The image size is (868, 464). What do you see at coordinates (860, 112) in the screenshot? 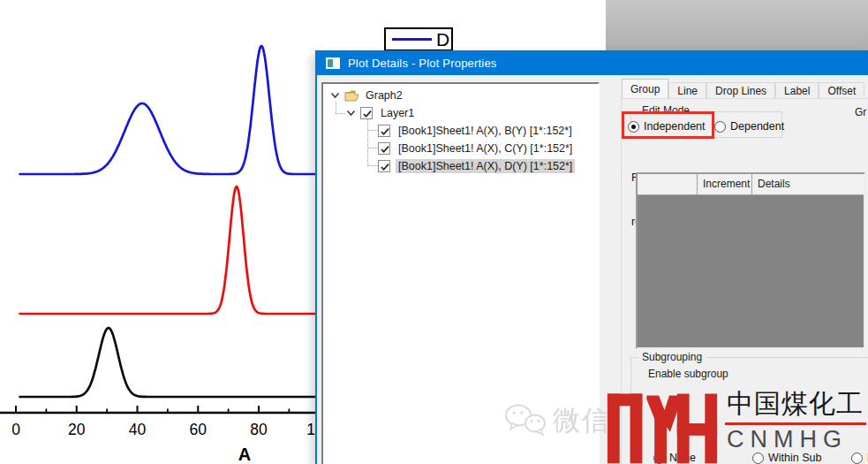
I see `clipped-text-gr: Gr` at bounding box center [860, 112].